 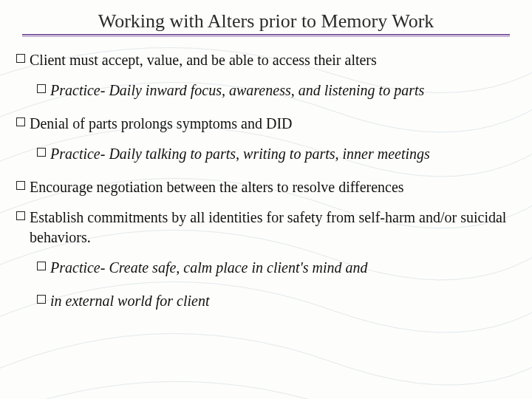 I want to click on bullet-1: Client must accept, value, and be able t…, so click(x=266, y=61).